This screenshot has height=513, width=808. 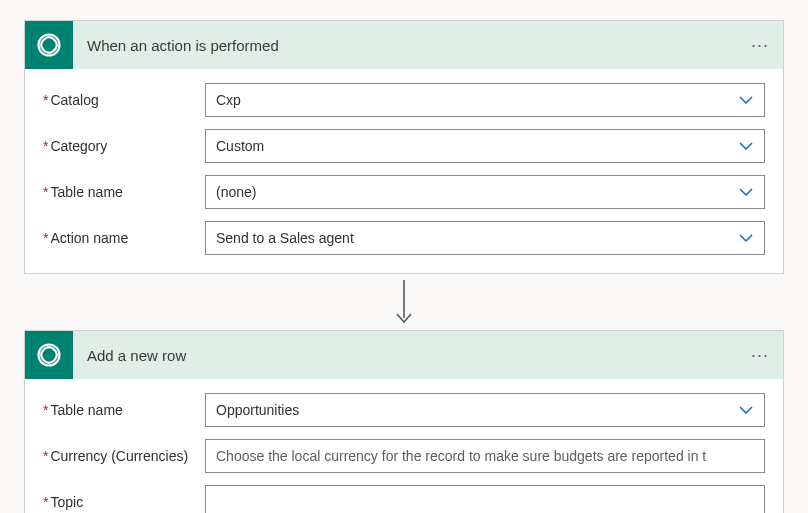 I want to click on catalog-value: Cxp, so click(x=473, y=100).